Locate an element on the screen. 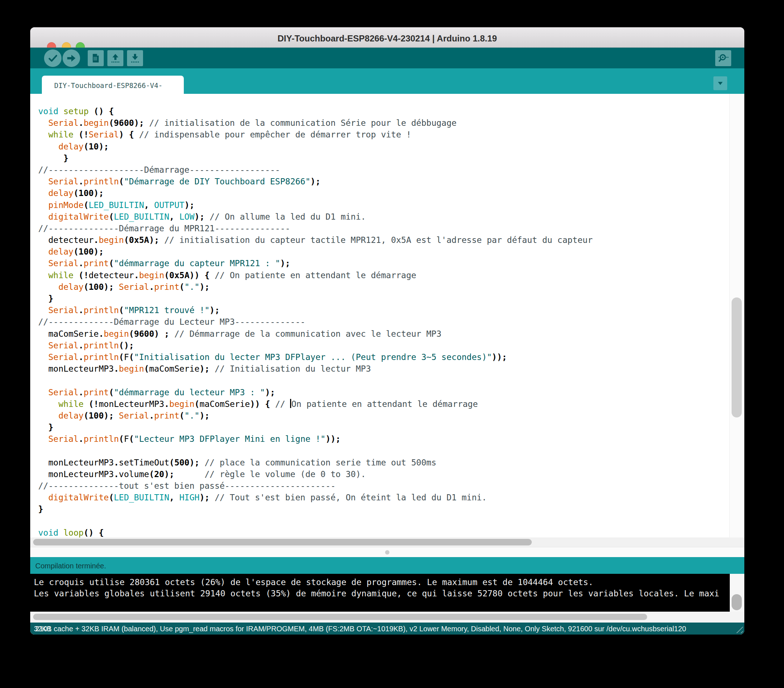  code-line: void setup () { is located at coordinates (383, 111).